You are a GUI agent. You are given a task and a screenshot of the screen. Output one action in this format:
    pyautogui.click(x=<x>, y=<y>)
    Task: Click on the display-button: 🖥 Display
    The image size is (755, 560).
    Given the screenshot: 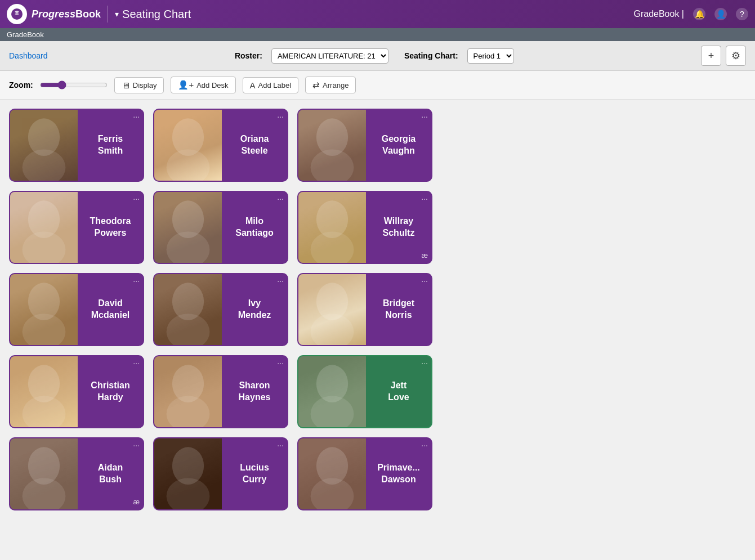 What is the action you would take?
    pyautogui.click(x=140, y=86)
    